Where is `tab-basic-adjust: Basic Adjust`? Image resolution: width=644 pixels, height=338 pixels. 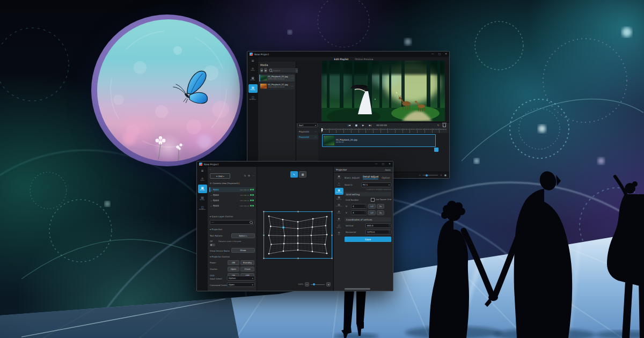 tab-basic-adjust: Basic Adjust is located at coordinates (352, 178).